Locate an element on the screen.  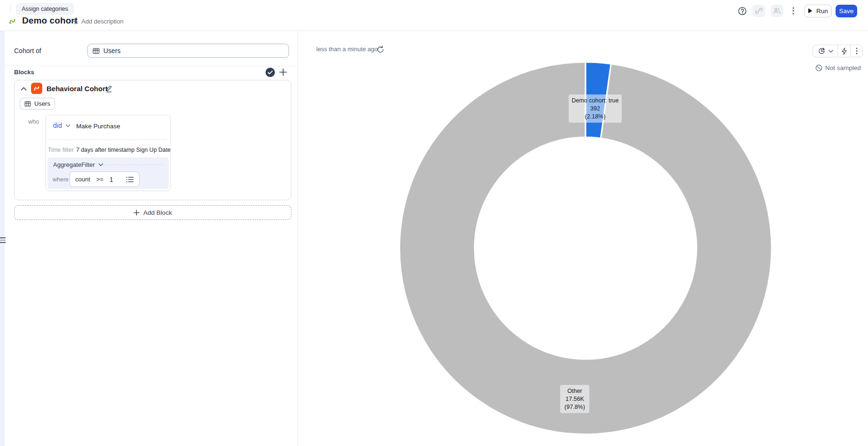
block-dataset-chip: Users is located at coordinates (38, 103).